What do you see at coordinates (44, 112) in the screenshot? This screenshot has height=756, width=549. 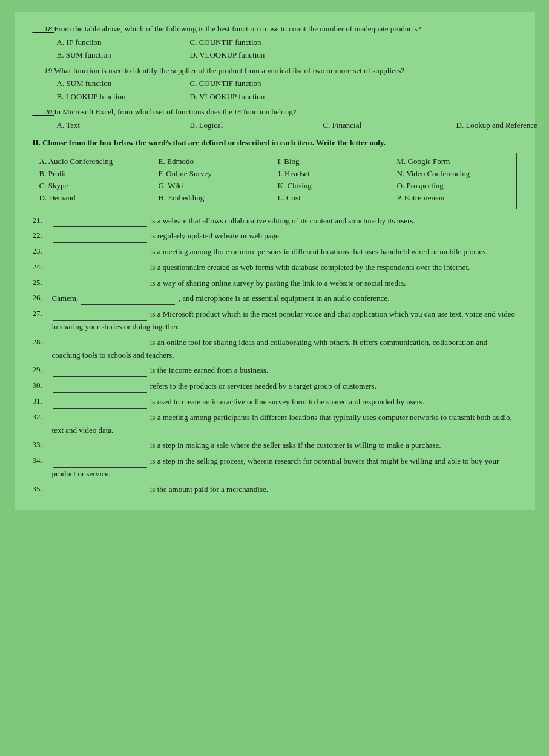 I see `q20-num: ___20.` at bounding box center [44, 112].